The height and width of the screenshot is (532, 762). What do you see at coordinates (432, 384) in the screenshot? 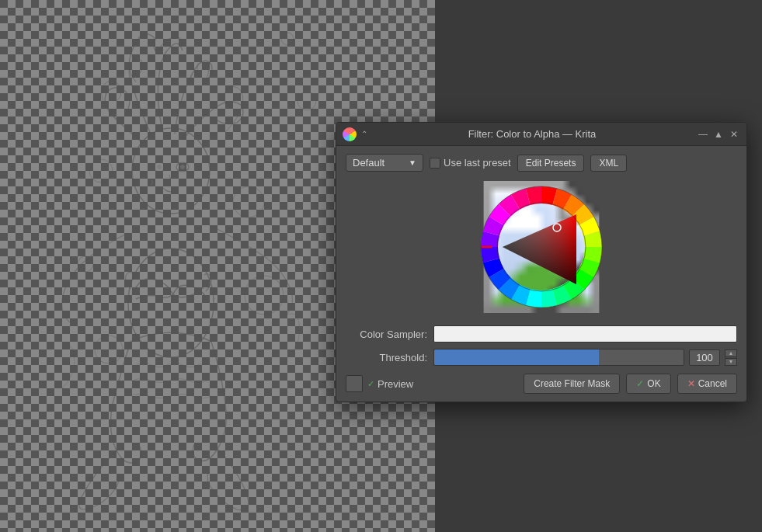
I see `preview-area: ✓ Preview` at bounding box center [432, 384].